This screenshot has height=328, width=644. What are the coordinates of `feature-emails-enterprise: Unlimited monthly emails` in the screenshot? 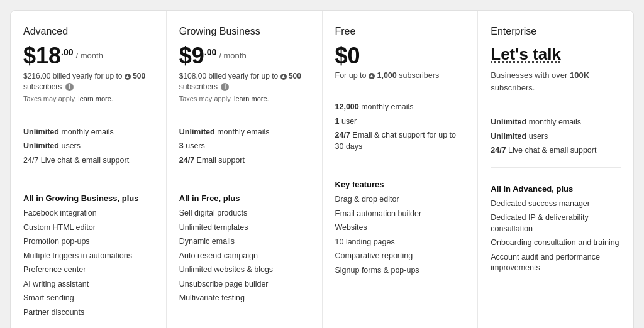 It's located at (556, 123).